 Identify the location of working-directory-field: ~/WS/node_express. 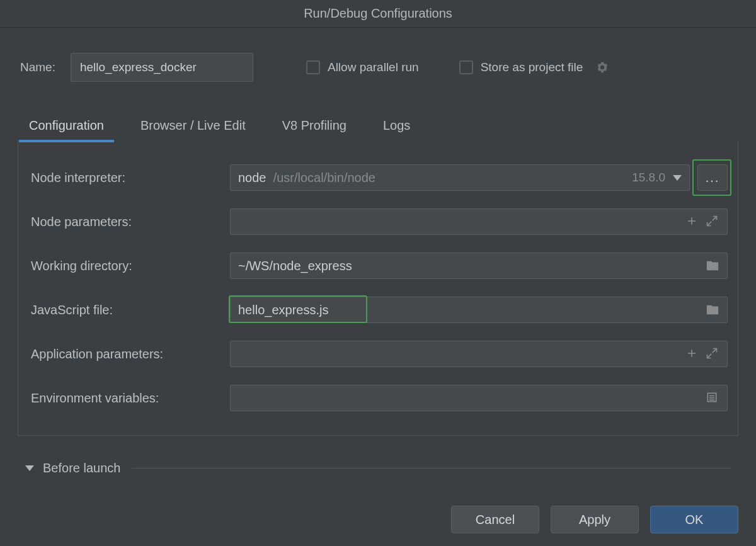
(479, 266).